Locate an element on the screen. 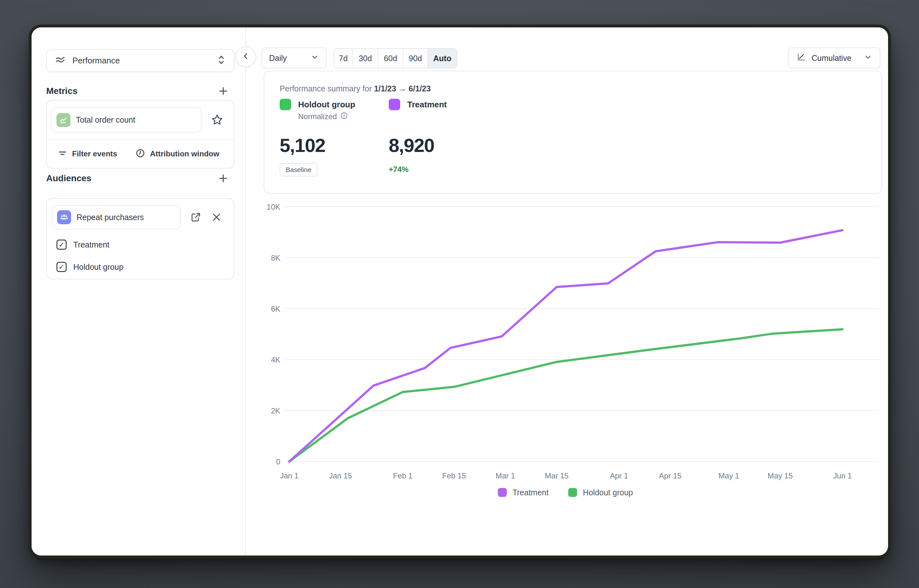 The image size is (919, 588). add-metric-button is located at coordinates (223, 91).